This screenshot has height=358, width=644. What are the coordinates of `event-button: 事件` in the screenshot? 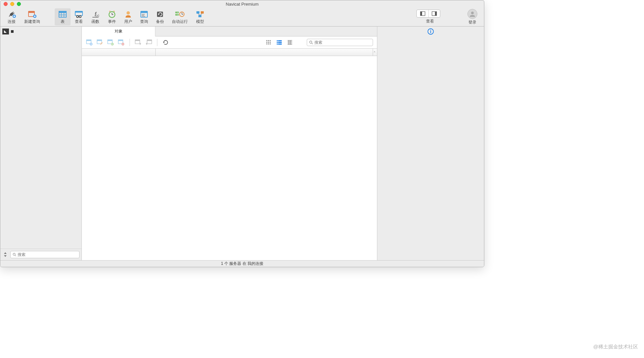 It's located at (112, 17).